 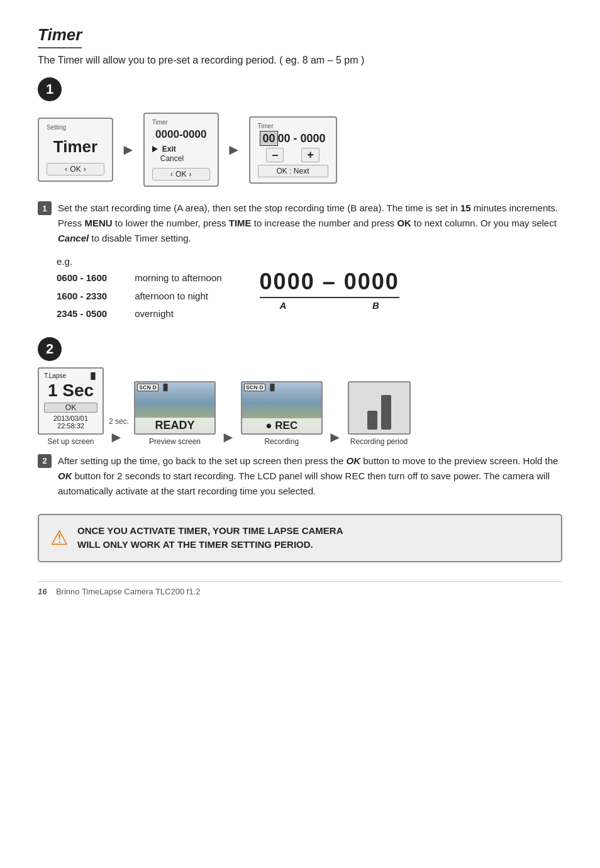 What do you see at coordinates (140, 314) in the screenshot?
I see `example-row-3: 2345 - 0500 overnight` at bounding box center [140, 314].